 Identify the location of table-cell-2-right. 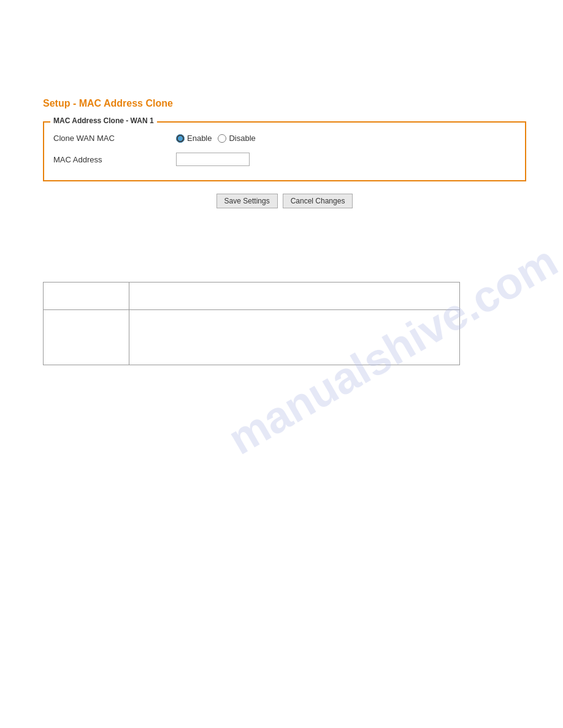
(294, 338).